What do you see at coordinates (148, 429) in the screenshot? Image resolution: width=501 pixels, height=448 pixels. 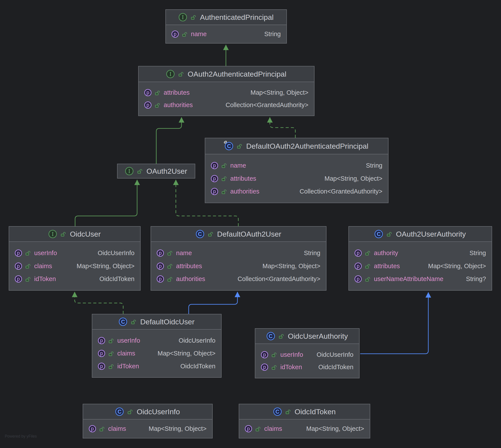 I see `node-body-oidc-user-info: pclaimsMap<String, Object>` at bounding box center [148, 429].